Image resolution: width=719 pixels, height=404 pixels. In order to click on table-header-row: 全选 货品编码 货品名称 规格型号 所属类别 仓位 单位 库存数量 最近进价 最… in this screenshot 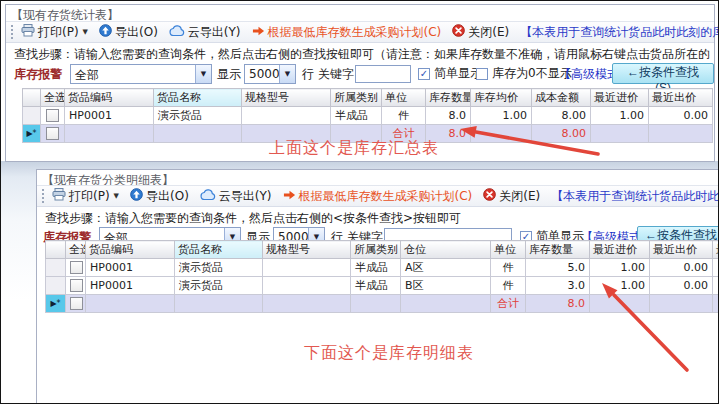, I will do `click(382, 250)`.